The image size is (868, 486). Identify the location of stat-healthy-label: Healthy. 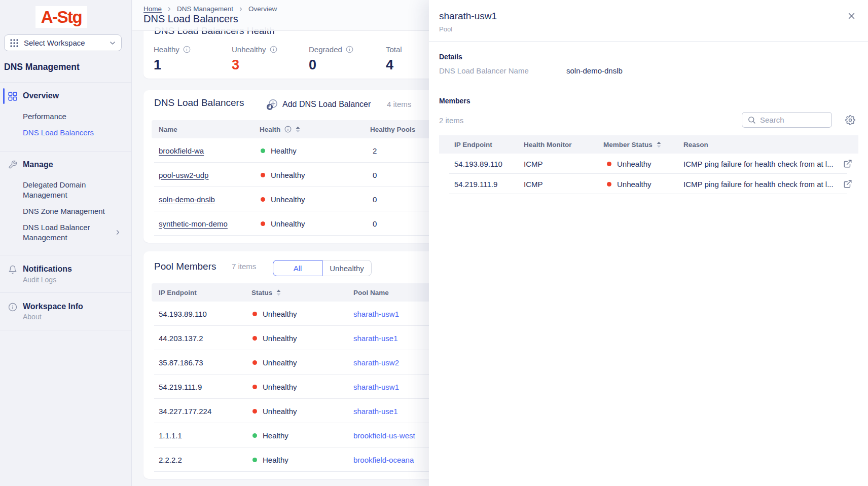
(166, 50).